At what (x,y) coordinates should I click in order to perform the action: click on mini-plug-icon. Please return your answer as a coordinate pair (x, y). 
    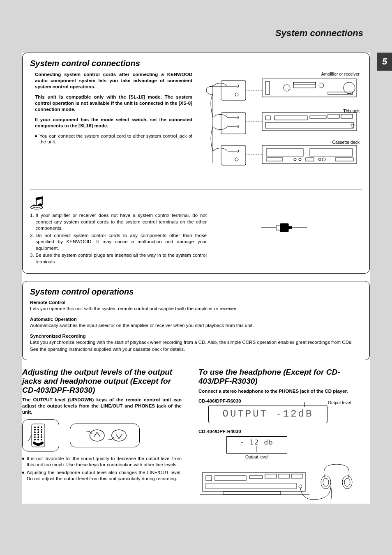
    Looking at the image, I should click on (284, 228).